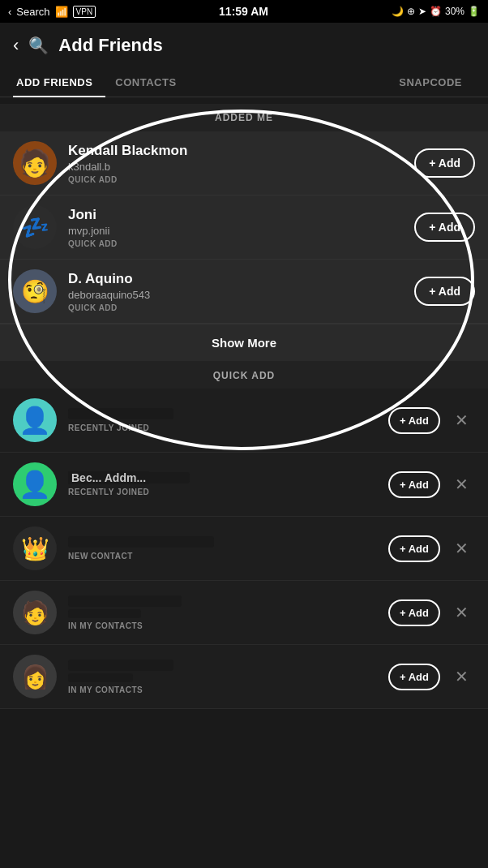 Image resolution: width=488 pixels, height=868 pixels. Describe the element at coordinates (16, 45) in the screenshot. I see `back-button: ‹` at that location.